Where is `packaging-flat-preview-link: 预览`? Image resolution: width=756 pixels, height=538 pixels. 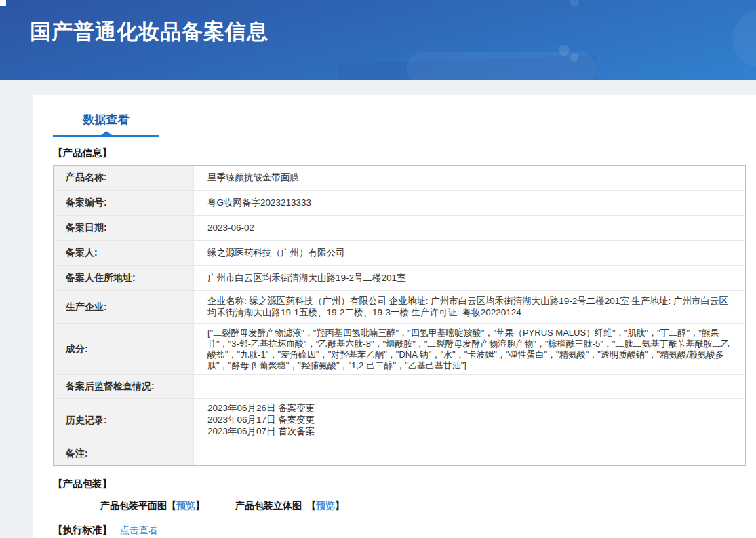
packaging-flat-preview-link: 预览 is located at coordinates (186, 506).